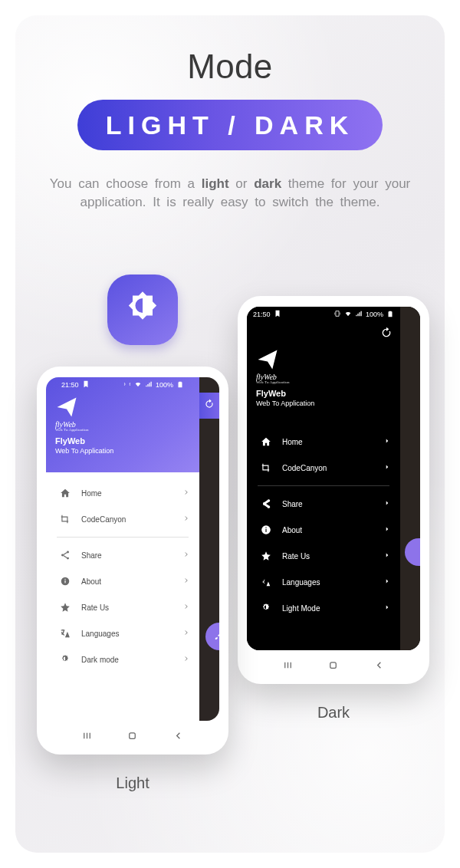  Describe the element at coordinates (324, 334) in the screenshot. I see `app-bar` at that location.